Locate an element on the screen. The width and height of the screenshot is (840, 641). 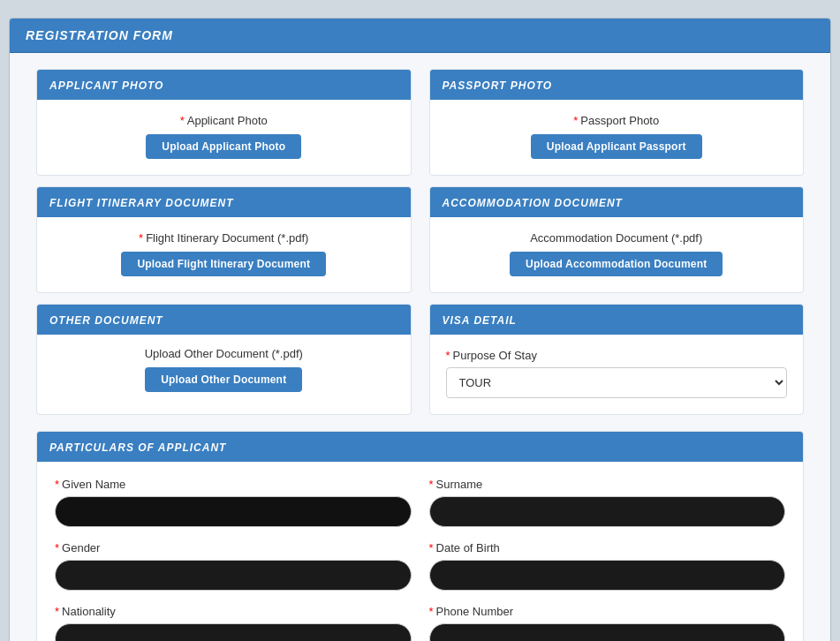
nationality-phone-row: *Nationality *Phone Number is located at coordinates (420, 623).